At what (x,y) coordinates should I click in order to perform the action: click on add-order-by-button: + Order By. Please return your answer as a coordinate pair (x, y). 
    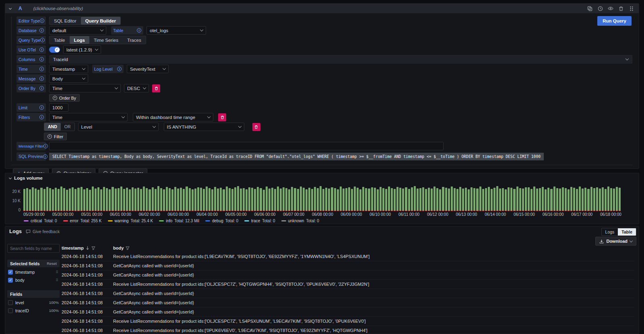
    Looking at the image, I should click on (64, 98).